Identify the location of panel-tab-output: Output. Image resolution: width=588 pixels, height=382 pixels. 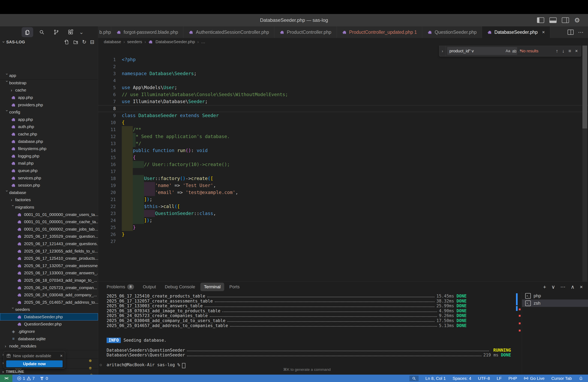
(149, 287).